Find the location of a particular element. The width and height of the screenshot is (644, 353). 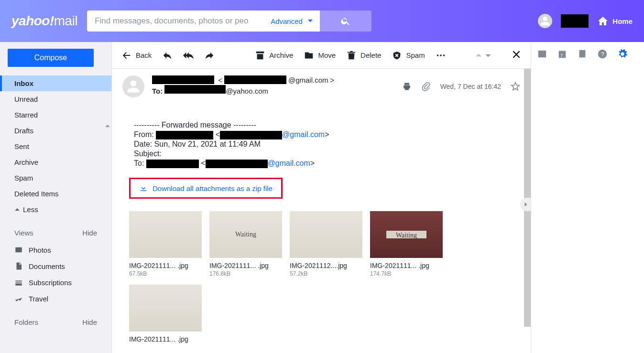

delete-button: Delete is located at coordinates (363, 55).